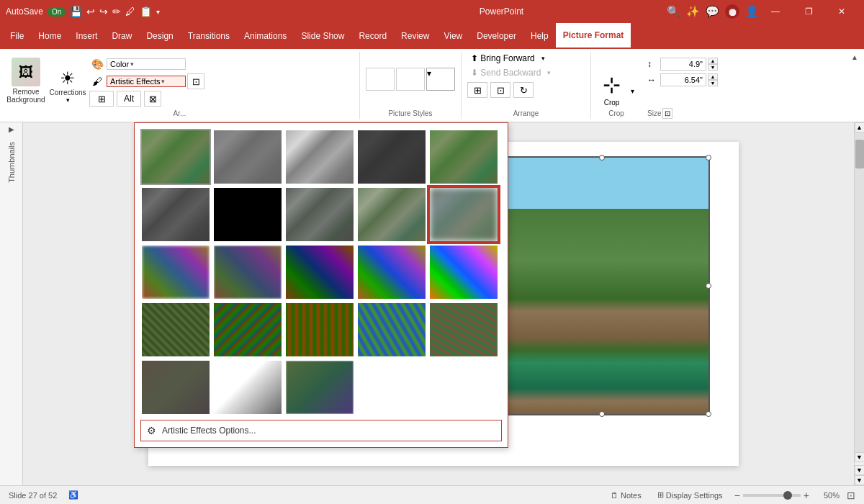 This screenshot has width=864, height=504. What do you see at coordinates (860, 127) in the screenshot?
I see `scroll-up-btn: ▲` at bounding box center [860, 127].